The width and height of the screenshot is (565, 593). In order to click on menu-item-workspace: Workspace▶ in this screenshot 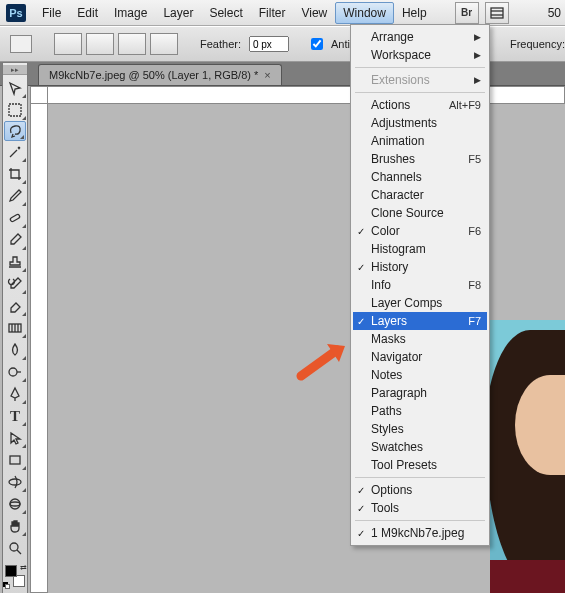, I will do `click(420, 55)`.